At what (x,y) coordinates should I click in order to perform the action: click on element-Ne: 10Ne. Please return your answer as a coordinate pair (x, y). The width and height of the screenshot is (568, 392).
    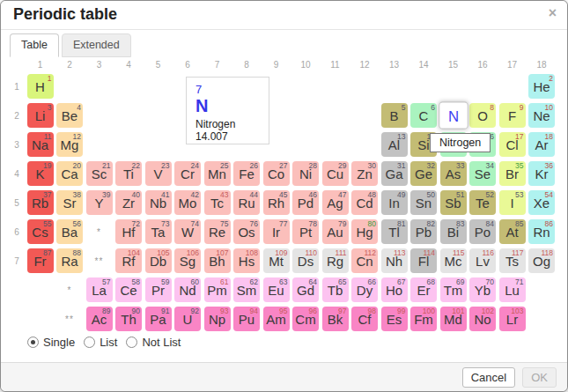
    Looking at the image, I should click on (542, 115).